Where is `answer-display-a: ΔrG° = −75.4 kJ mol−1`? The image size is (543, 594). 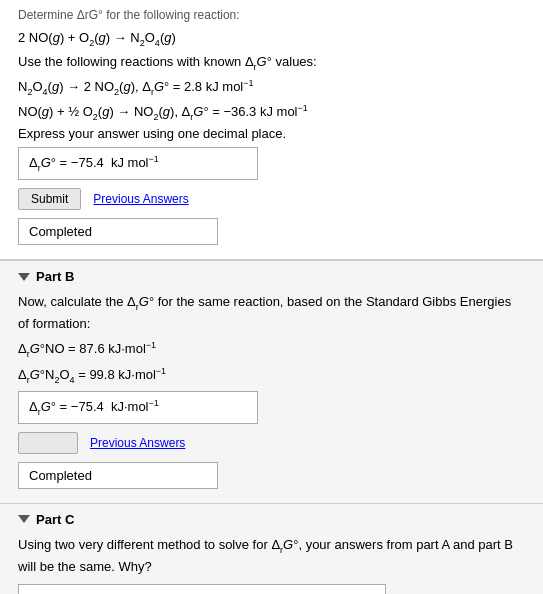
answer-display-a: ΔrG° = −75.4 kJ mol−1 is located at coordinates (138, 164).